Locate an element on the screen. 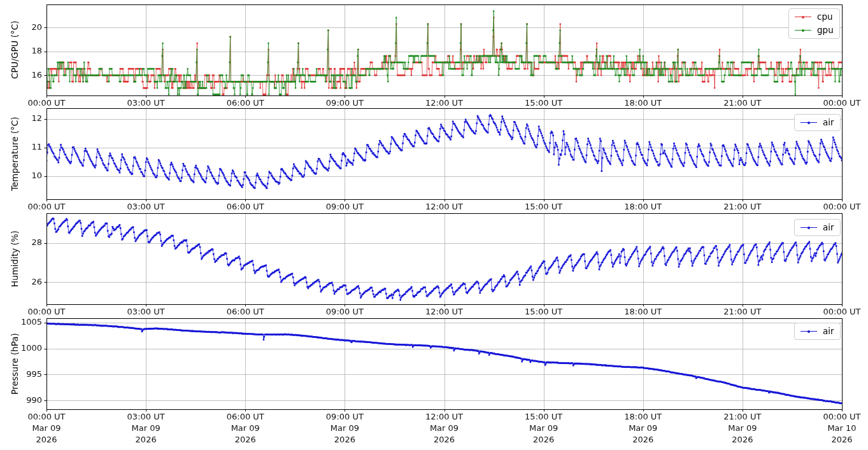 This screenshot has width=868, height=450. y-axis-label-pressure: Pressure (hPa) is located at coordinates (17, 364).